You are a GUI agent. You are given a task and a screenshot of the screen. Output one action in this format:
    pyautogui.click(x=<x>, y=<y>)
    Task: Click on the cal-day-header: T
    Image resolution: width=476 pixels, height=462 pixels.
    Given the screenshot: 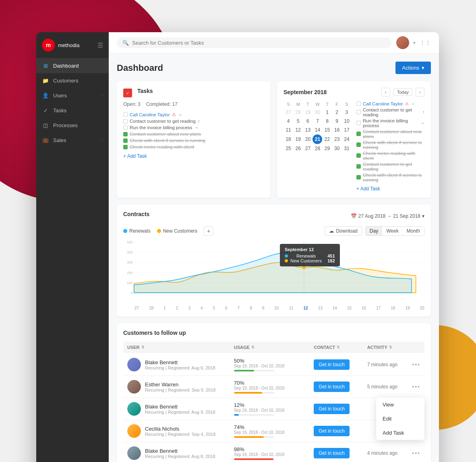 What is the action you would take?
    pyautogui.click(x=327, y=104)
    